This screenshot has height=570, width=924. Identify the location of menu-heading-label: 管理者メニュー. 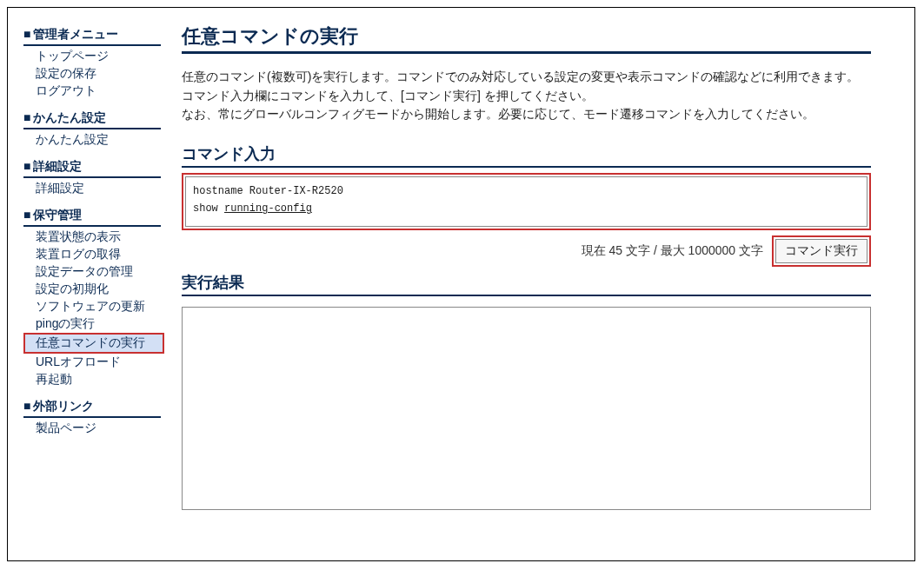
(76, 34).